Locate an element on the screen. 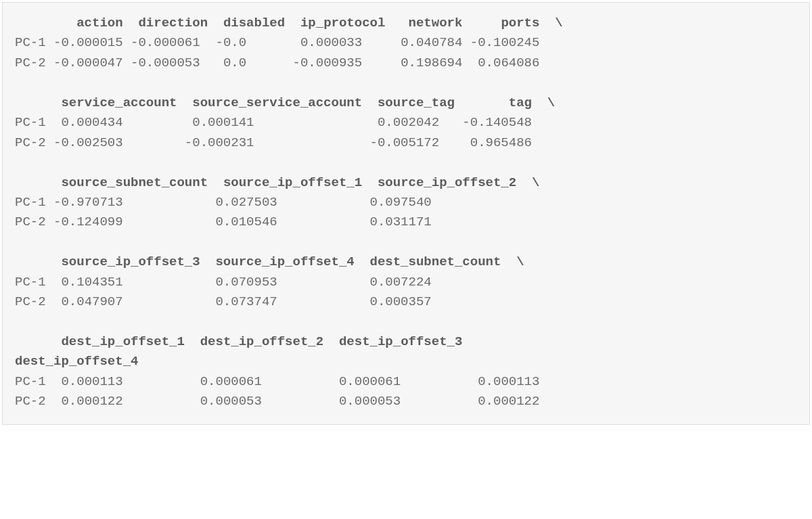 The image size is (812, 519). header-line: source_subnet_count source_ip_offset_1 s… is located at coordinates (277, 183).